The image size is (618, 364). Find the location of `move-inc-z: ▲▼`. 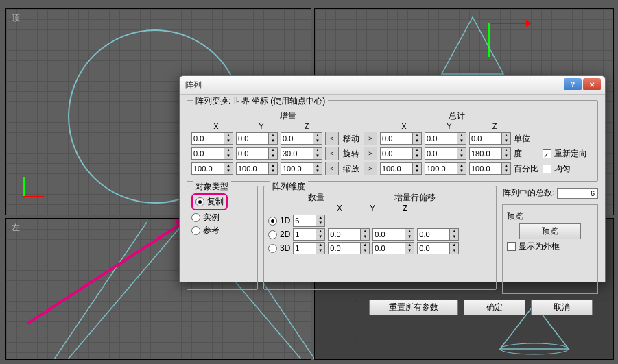

move-inc-z: ▲▼ is located at coordinates (302, 138).